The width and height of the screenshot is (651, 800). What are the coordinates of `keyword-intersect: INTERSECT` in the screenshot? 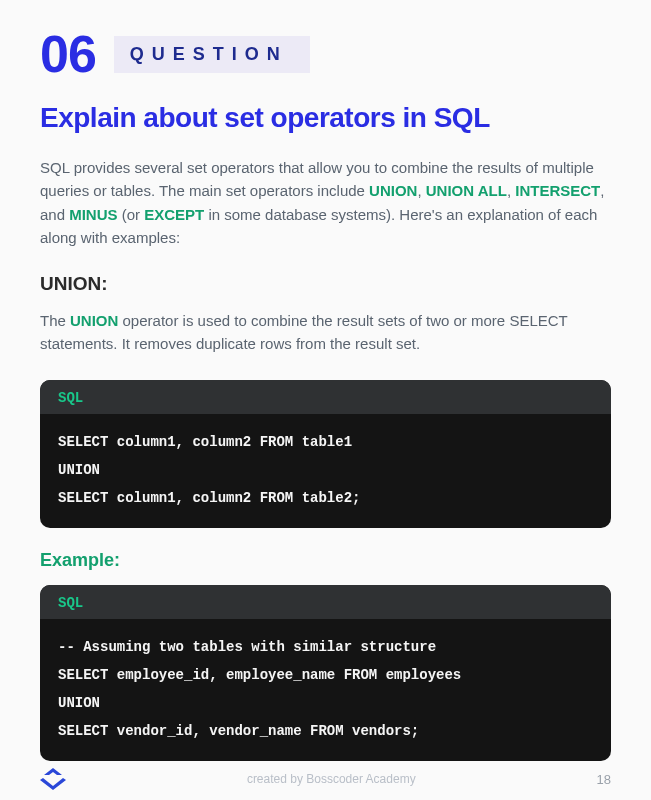 It's located at (558, 190).